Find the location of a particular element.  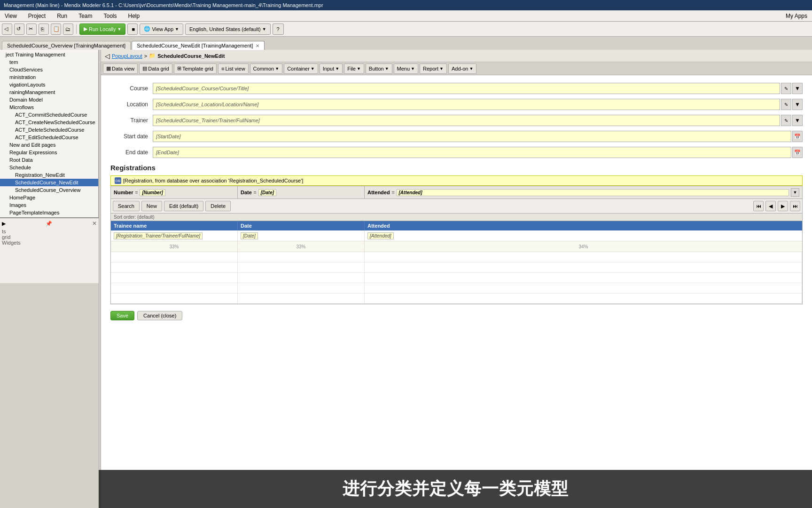

menu-tools: Tools is located at coordinates (110, 16).